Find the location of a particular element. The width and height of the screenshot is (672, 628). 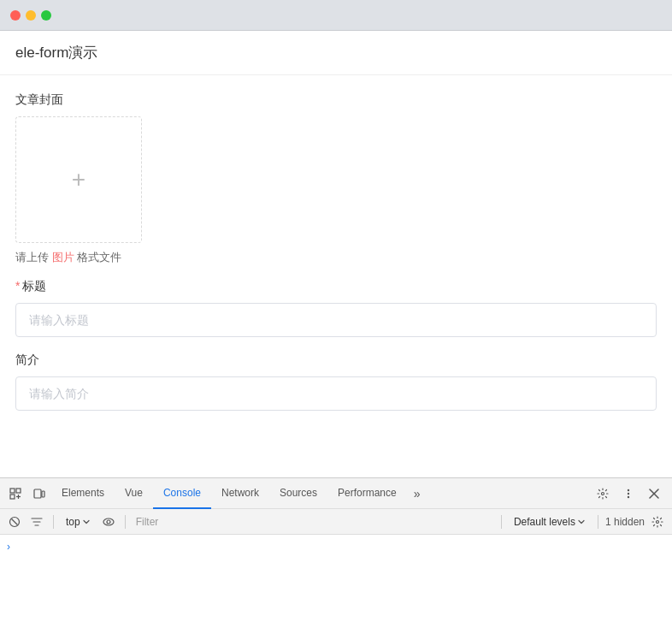

title-group: *标题 is located at coordinates (336, 308).